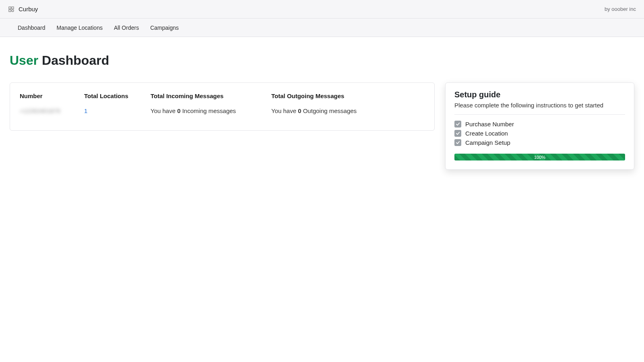 The image size is (644, 362). What do you see at coordinates (540, 105) in the screenshot?
I see `setup-subtitle: Please complete the following instructio…` at bounding box center [540, 105].